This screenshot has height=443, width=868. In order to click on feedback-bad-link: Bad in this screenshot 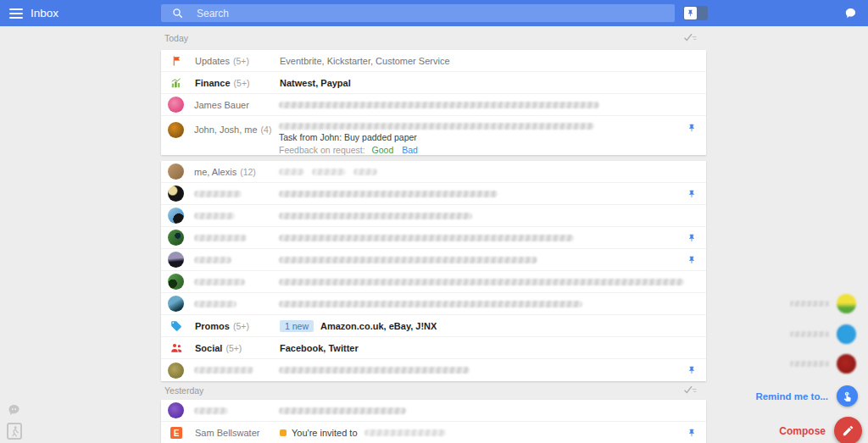, I will do `click(410, 150)`.